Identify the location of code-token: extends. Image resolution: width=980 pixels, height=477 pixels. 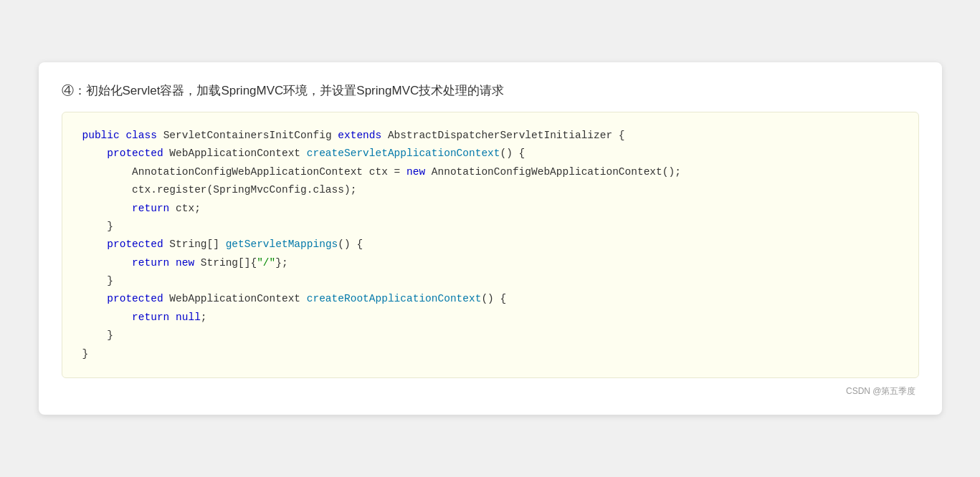
(363, 135).